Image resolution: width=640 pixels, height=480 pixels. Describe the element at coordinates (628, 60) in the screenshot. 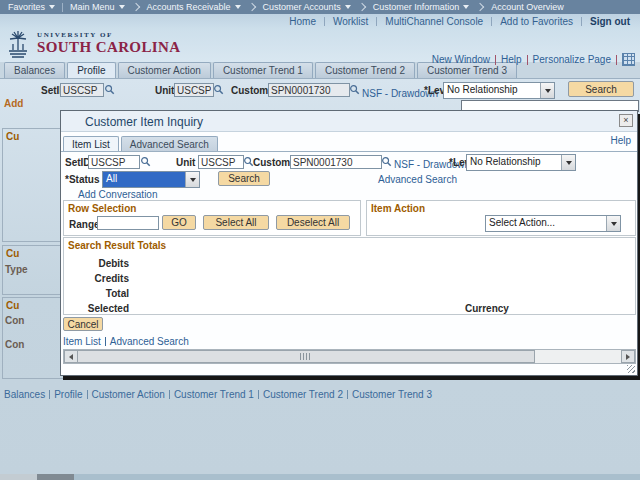

I see `grid-icon` at that location.